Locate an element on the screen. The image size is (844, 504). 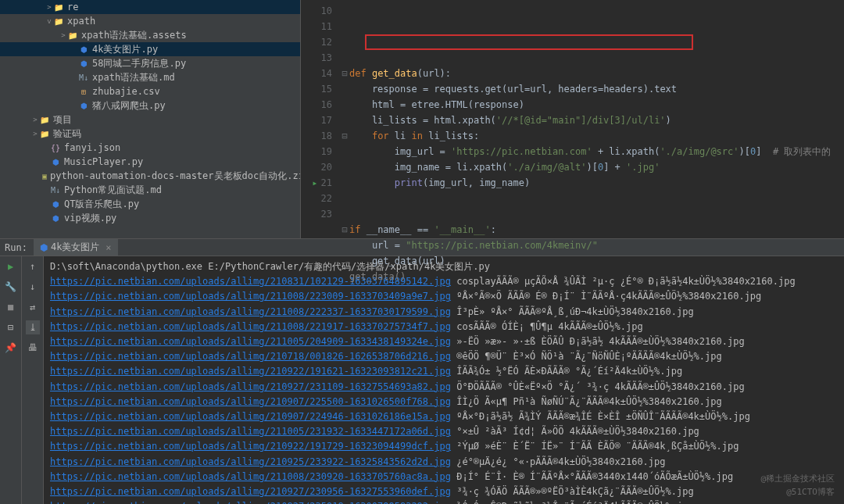
output-text: ®êÖÖ ¶®Ü¨ È³×Ó ÑÖ¹à ¨Ã¿¨ÑöÑÛÈ¡ºÃÃÃÃ®4k±Ù… is located at coordinates (589, 356).